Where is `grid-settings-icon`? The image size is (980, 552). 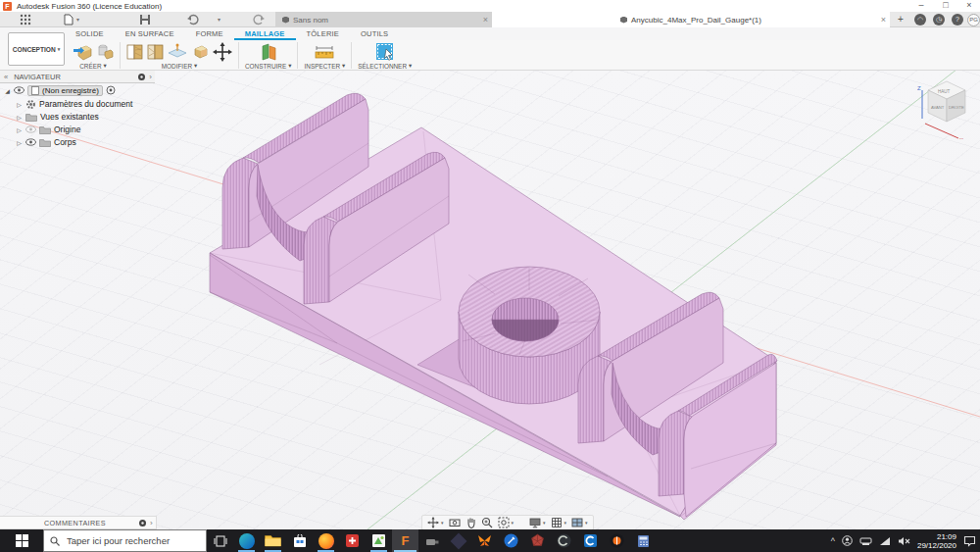 grid-settings-icon is located at coordinates (557, 523).